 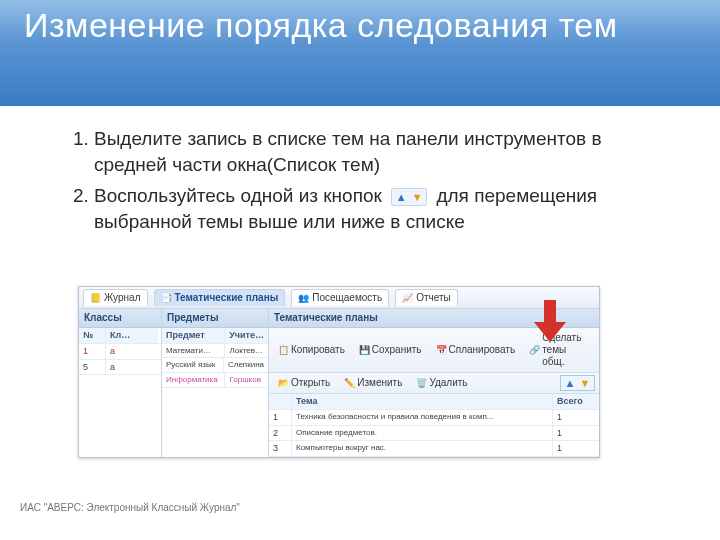 I want to click on topics-header: Тема Всего, so click(x=434, y=402).